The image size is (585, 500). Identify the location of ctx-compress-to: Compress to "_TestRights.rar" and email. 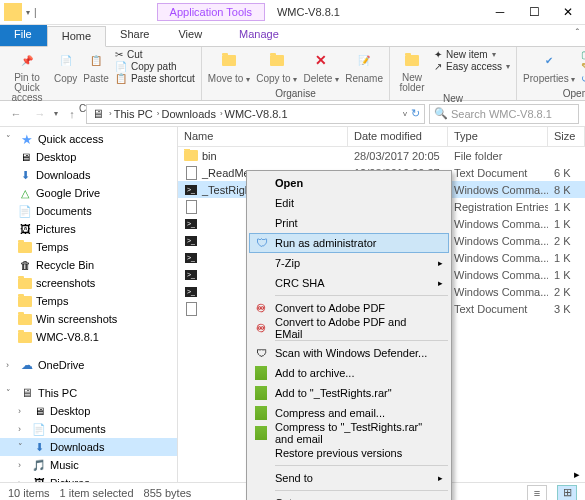
(349, 433).